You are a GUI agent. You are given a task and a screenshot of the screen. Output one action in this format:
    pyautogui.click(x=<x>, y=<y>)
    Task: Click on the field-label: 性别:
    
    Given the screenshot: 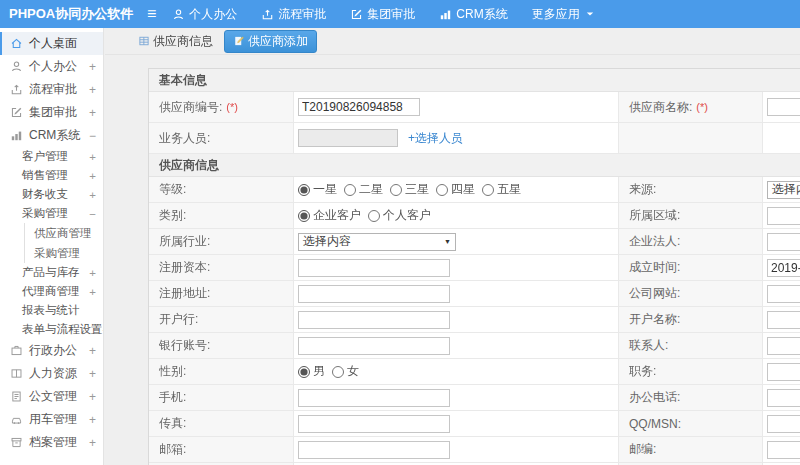 What is the action you would take?
    pyautogui.click(x=222, y=372)
    